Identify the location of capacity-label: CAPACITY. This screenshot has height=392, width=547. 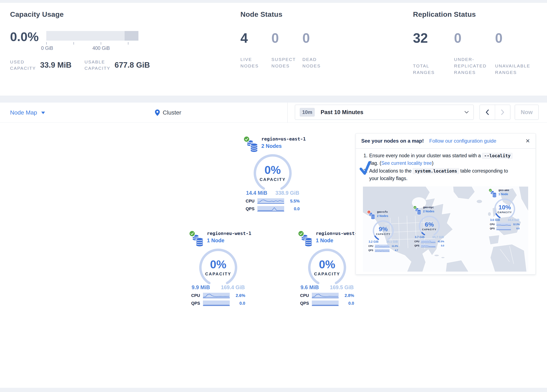
(505, 212).